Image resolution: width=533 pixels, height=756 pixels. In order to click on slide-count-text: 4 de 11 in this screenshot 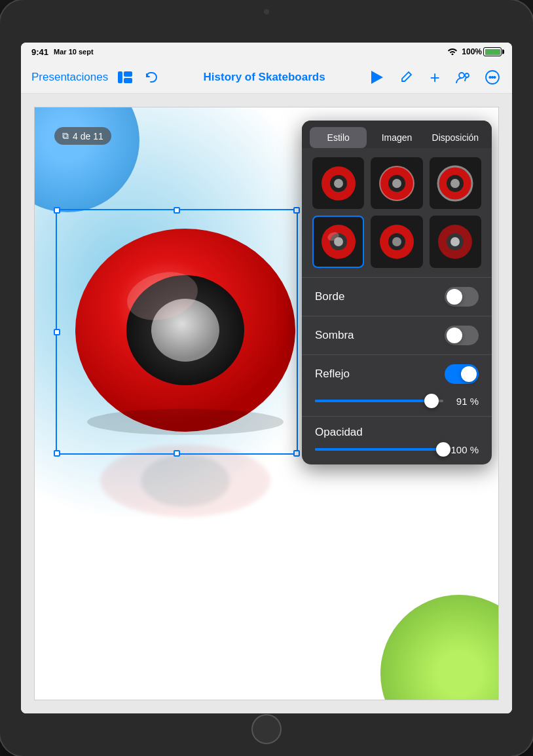, I will do `click(88, 136)`.